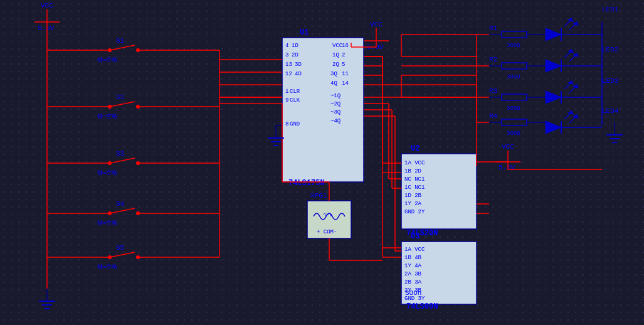  Describe the element at coordinates (422, 307) in the screenshot. I see `u3-name: 74LS00N` at that location.